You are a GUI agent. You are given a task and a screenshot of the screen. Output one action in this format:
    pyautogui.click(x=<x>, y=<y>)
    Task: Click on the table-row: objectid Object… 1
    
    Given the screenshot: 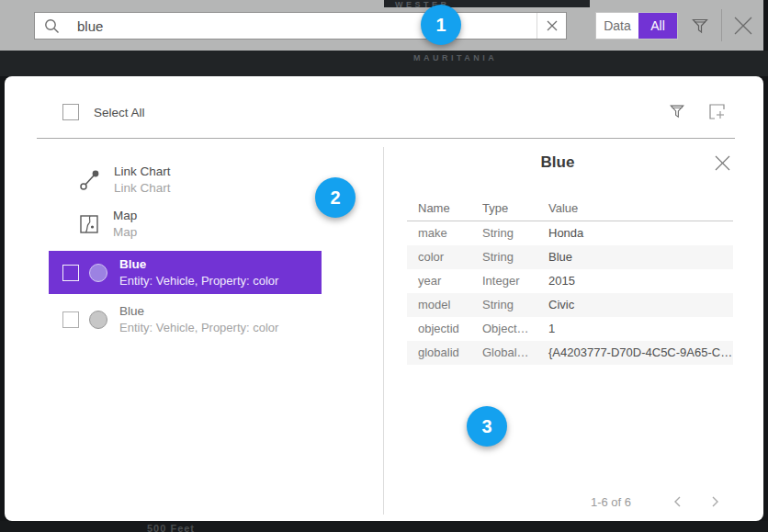 What is the action you would take?
    pyautogui.click(x=570, y=329)
    